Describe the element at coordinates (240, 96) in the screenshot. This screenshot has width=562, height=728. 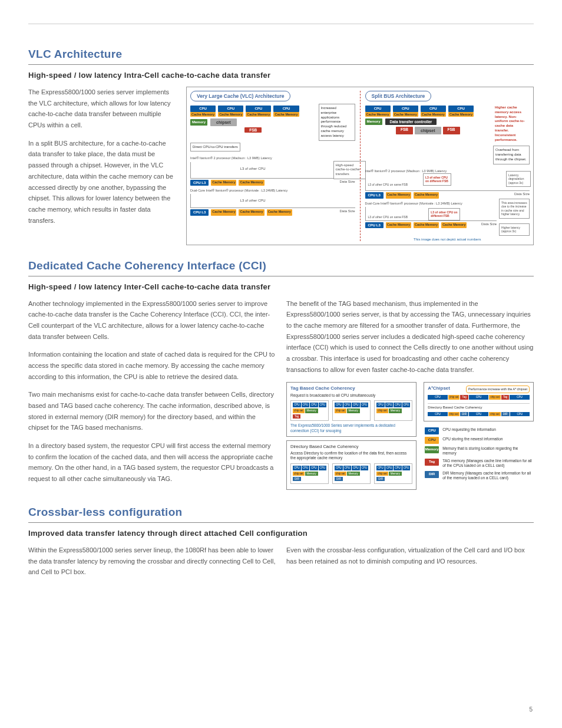
I see `vlc-arch-title: Very Large Cache (VLC) Architecture` at that location.